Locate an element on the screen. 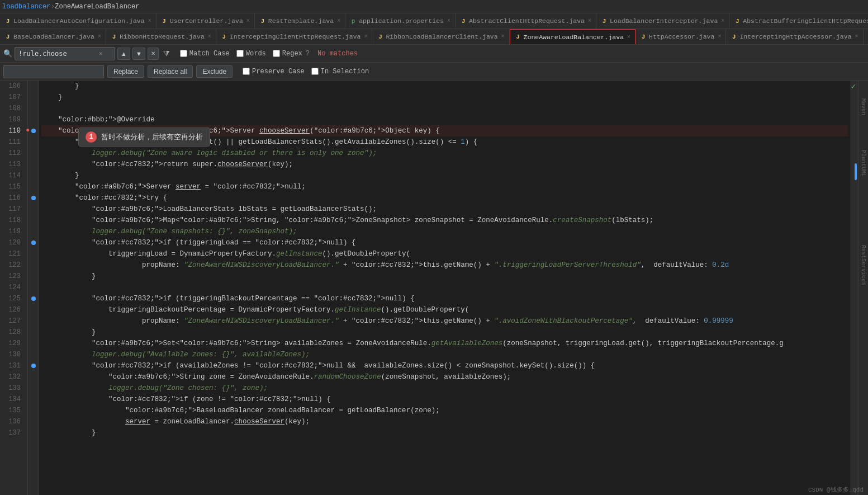 The image size is (868, 495). tab-application-properties: papplication.properties× is located at coordinates (400, 21).